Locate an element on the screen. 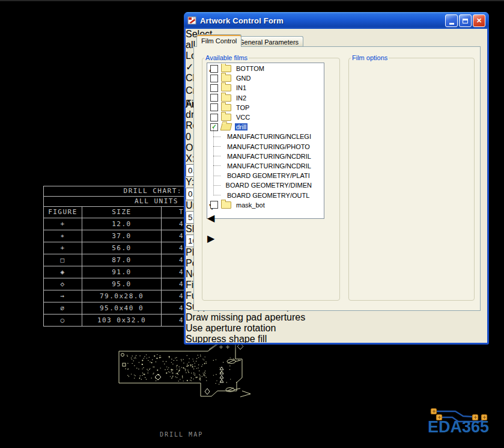 Image resolution: width=504 pixels, height=448 pixels. figure-symbol: ⌀ is located at coordinates (63, 308).